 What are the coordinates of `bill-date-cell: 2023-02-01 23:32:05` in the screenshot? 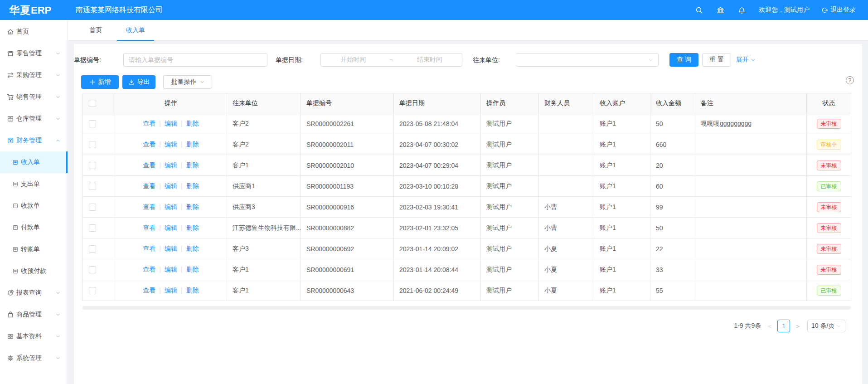 It's located at (437, 228).